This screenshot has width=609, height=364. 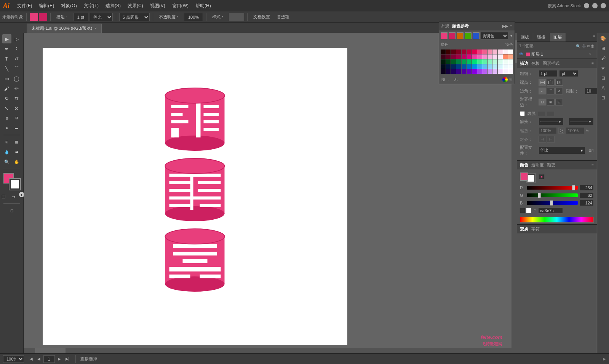 I want to click on paintbrush-tool: 🖌, so click(x=7, y=88).